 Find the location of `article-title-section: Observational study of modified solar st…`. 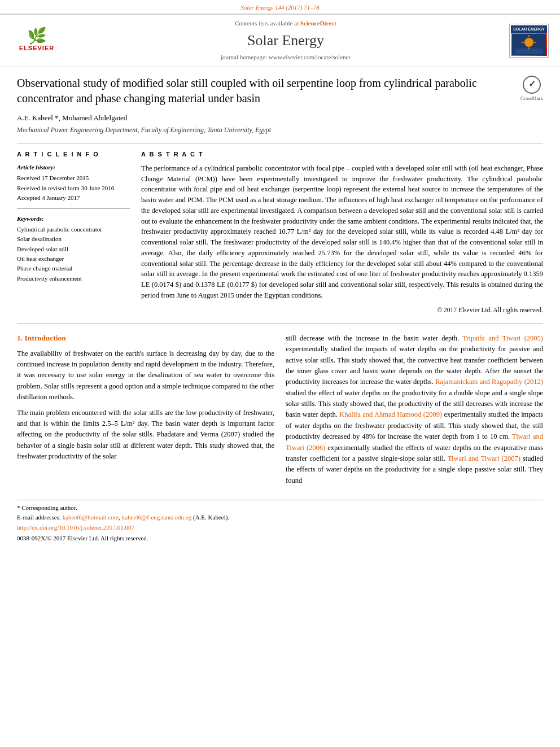

article-title-section: Observational study of modified solar st… is located at coordinates (280, 91).